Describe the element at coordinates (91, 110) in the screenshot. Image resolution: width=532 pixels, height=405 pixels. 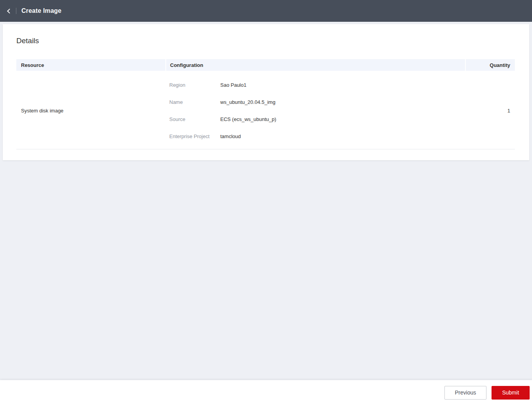
I see `resource-cell: System disk image` at that location.